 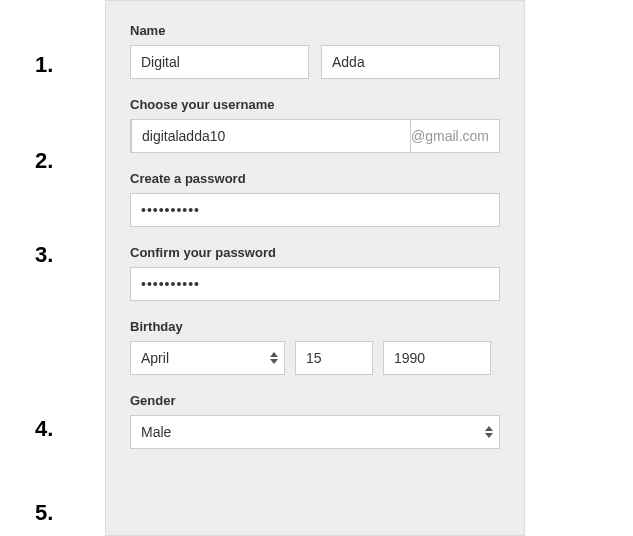 What do you see at coordinates (315, 178) in the screenshot?
I see `create-password-label: Create a password` at bounding box center [315, 178].